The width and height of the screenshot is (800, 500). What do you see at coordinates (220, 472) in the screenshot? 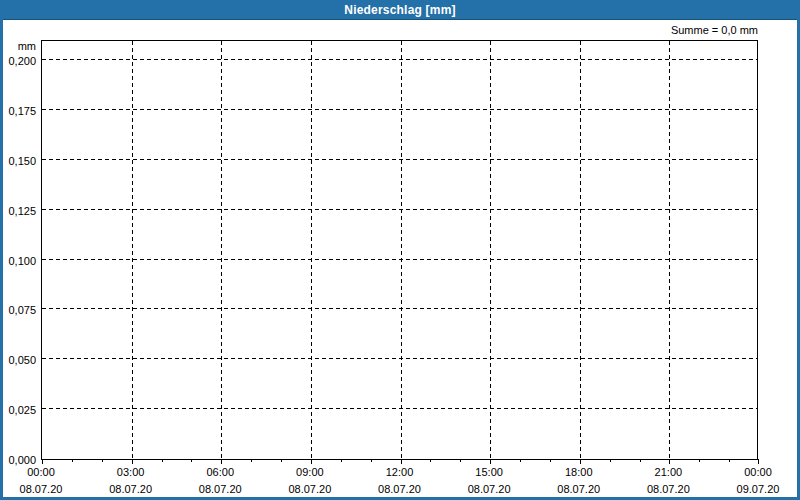
I see `x-tick-time-label: 06:00` at bounding box center [220, 472].